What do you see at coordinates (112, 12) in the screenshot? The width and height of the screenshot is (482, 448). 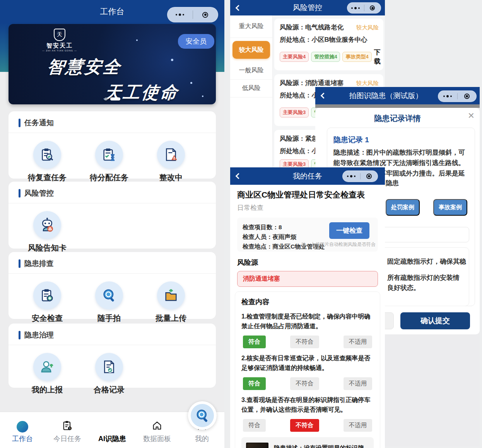 I see `page-title: 工作台` at bounding box center [112, 12].